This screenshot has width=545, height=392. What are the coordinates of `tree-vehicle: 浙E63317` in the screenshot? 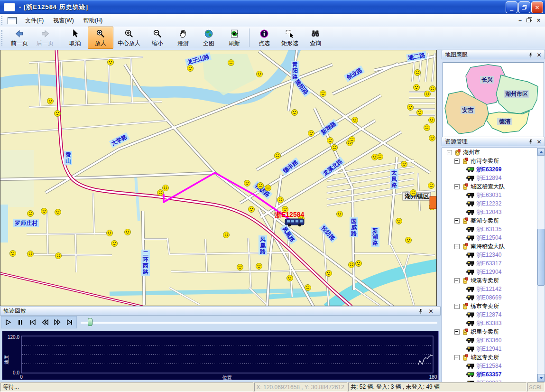 It's located at (490, 263).